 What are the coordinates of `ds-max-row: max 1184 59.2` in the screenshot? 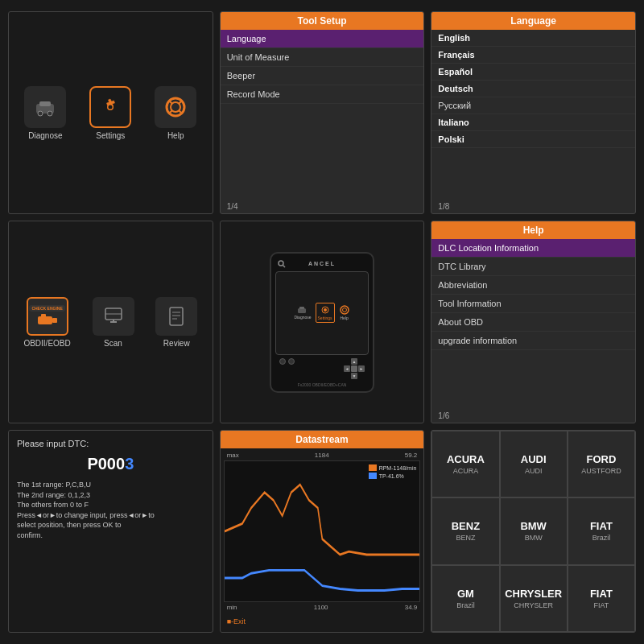 It's located at (322, 456).